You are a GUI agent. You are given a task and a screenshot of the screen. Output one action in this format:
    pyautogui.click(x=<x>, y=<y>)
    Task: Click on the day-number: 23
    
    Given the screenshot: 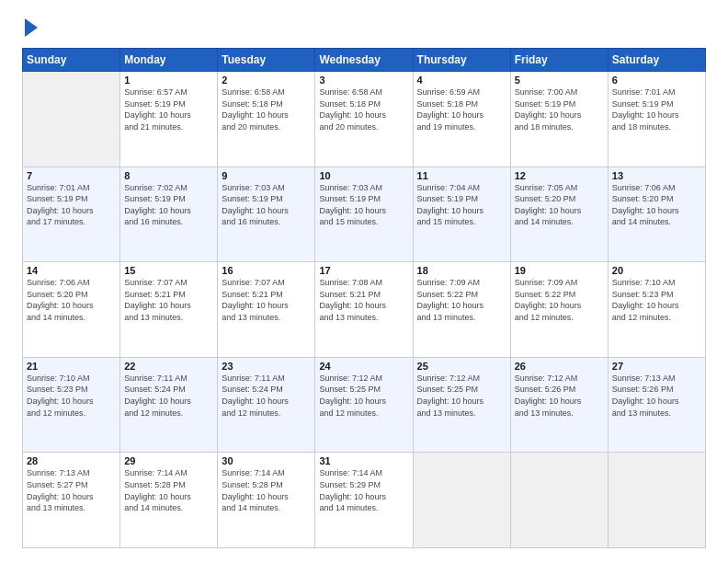 What is the action you would take?
    pyautogui.click(x=267, y=366)
    